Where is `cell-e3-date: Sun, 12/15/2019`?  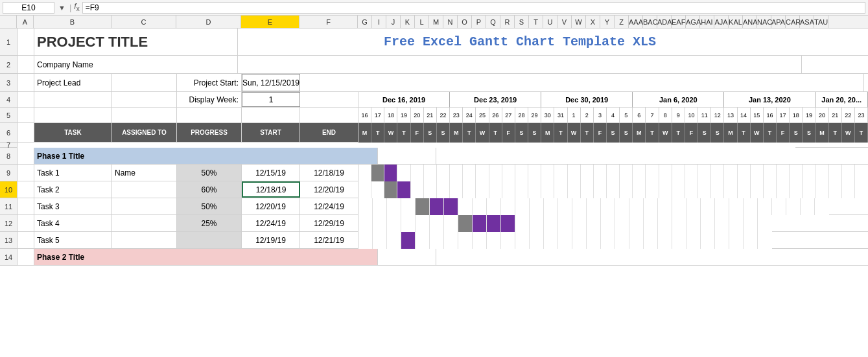
cell-e3-date: Sun, 12/15/2019 is located at coordinates (271, 83).